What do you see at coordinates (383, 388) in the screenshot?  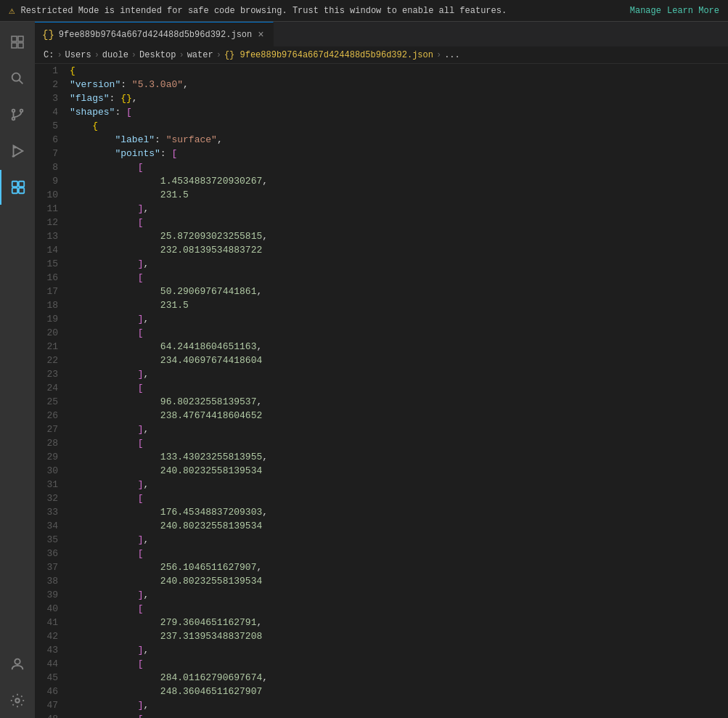 I see `code-line: 24 [` at bounding box center [383, 388].